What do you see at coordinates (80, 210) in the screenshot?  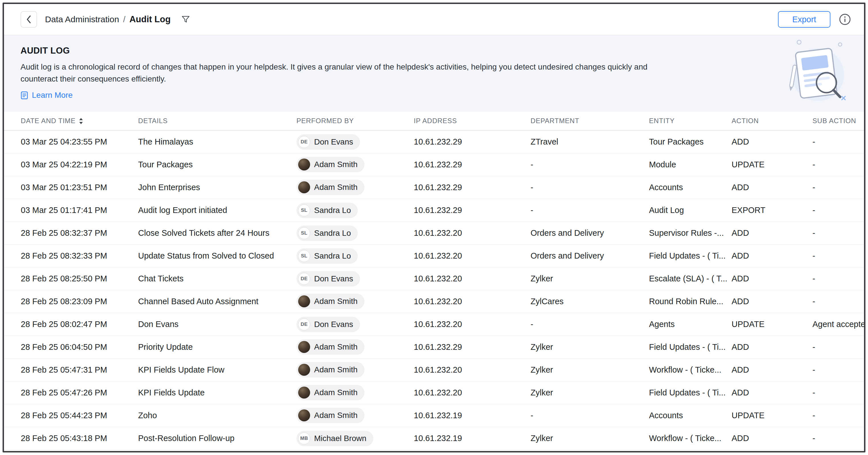 I see `cell-datetime: 03 Mar 25 01:17:41 PM` at bounding box center [80, 210].